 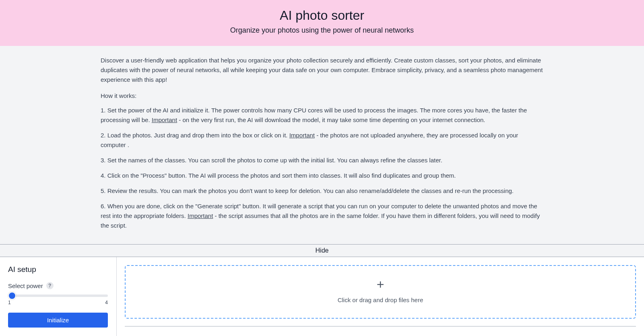 I want to click on app-subtitle: Organize your photos using the power of …, so click(x=322, y=31).